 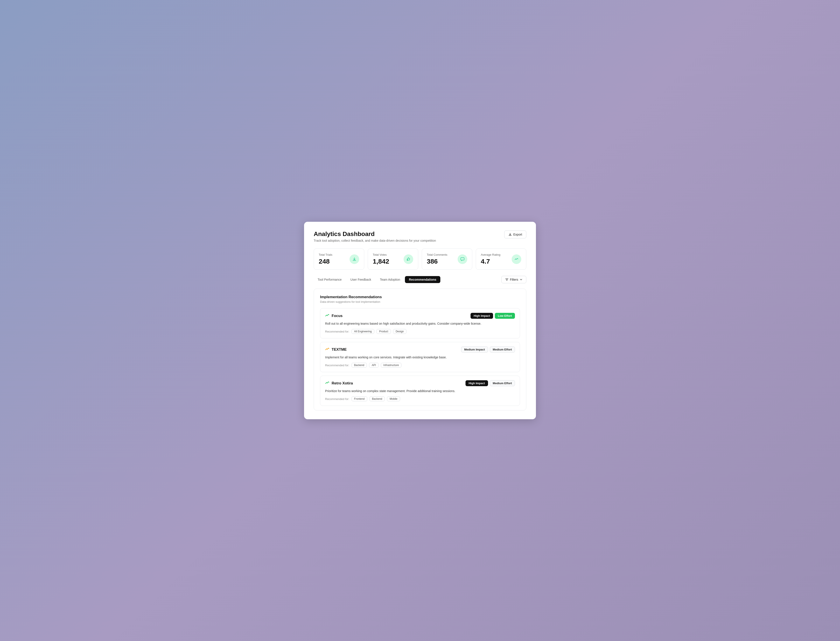 What do you see at coordinates (420, 349) in the screenshot?
I see `rec-header-textme: TEXTME Medium Impact Medium Effort` at bounding box center [420, 349].